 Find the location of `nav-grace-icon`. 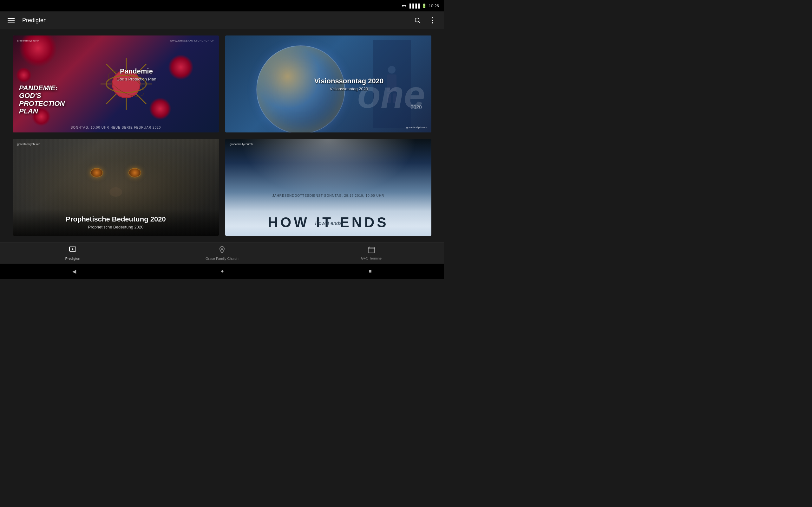

nav-grace-icon is located at coordinates (222, 251).